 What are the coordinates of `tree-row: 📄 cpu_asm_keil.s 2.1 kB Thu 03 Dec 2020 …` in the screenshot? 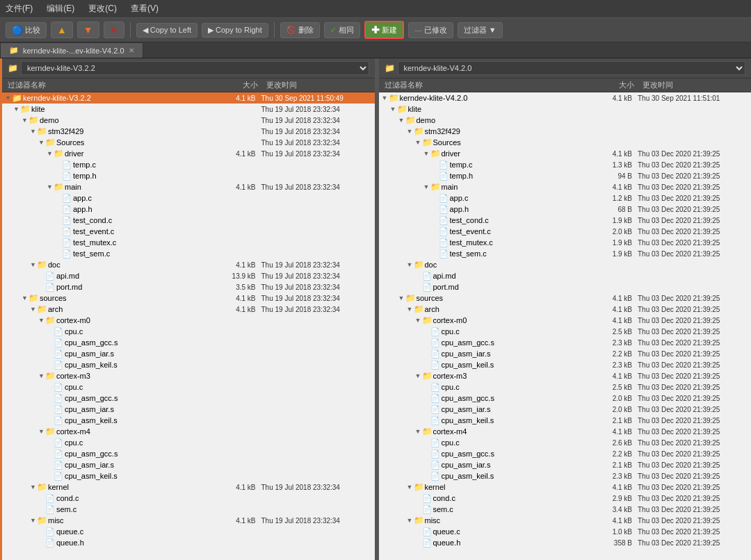 It's located at (565, 420).